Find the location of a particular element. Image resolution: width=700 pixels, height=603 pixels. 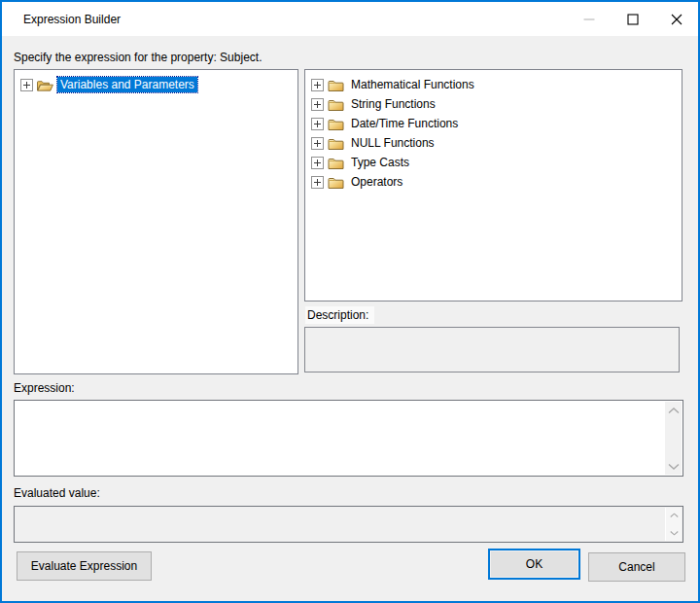

tree-item-label: Operators is located at coordinates (377, 182).